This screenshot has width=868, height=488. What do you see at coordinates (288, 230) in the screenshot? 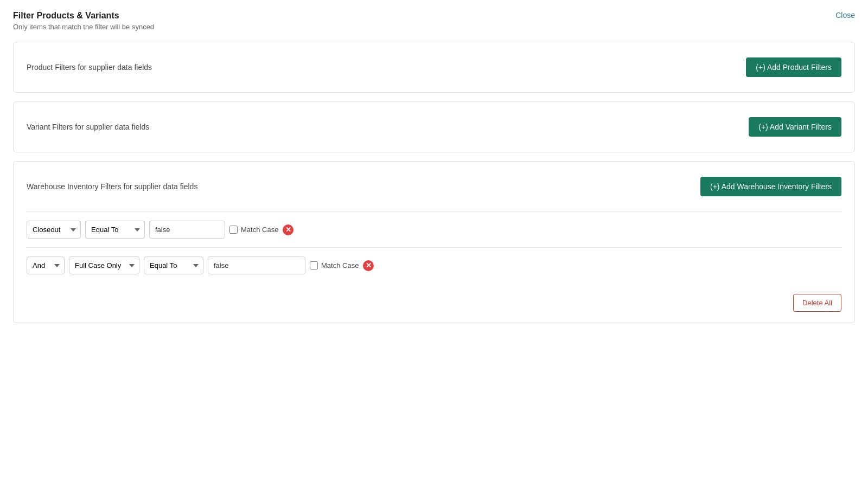
I see `delete-row1-icon: ✕` at bounding box center [288, 230].